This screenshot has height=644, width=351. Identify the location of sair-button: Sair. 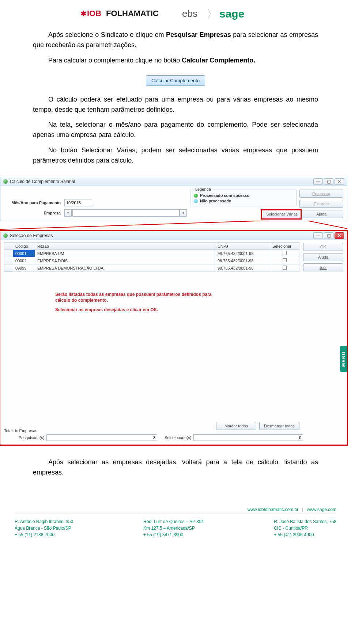
(323, 267).